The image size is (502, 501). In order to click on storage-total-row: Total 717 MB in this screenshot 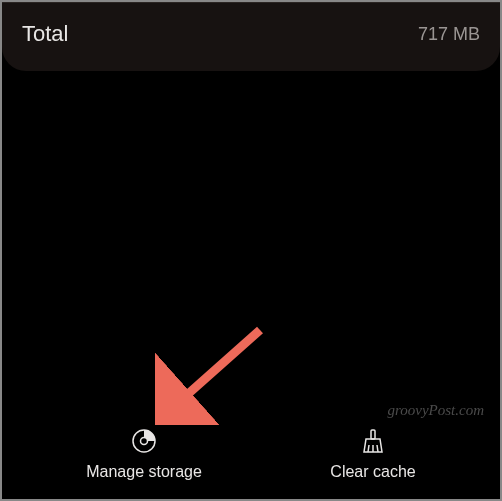, I will do `click(251, 36)`.